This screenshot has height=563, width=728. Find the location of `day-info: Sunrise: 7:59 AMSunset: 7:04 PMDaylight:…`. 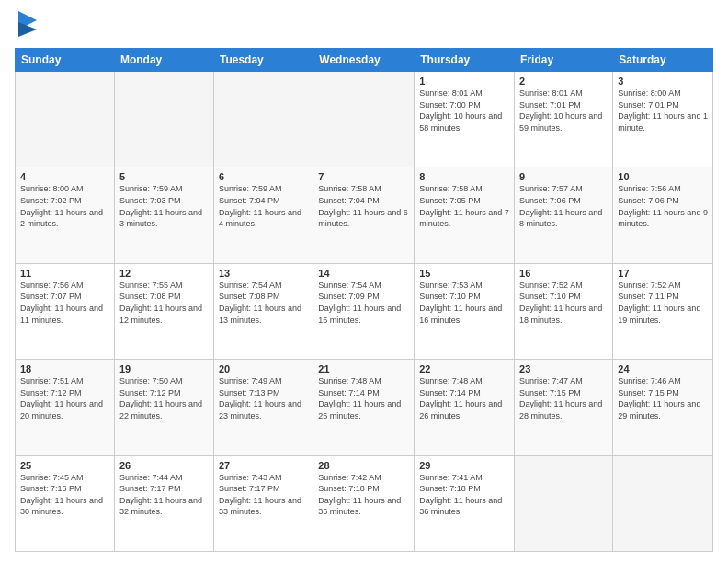

day-info: Sunrise: 7:59 AMSunset: 7:04 PMDaylight:… is located at coordinates (263, 206).